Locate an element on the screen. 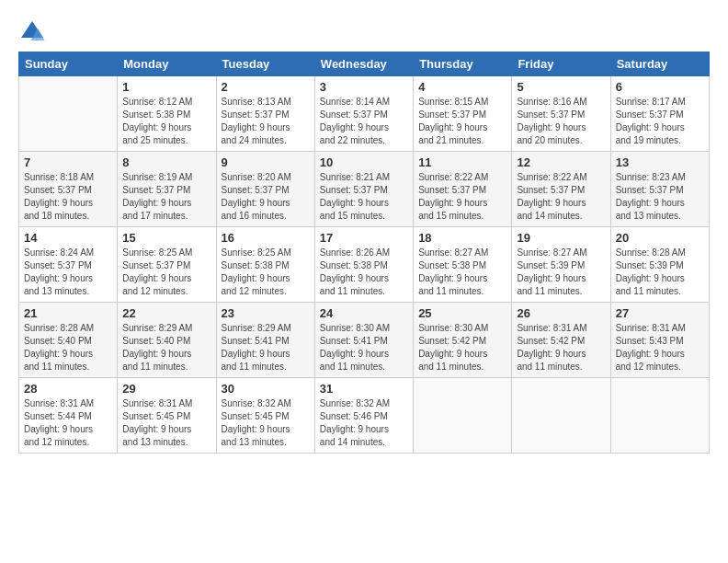 The image size is (728, 563). calendar-cell: 31Sunrise: 8:32 AMSunset: 5:46 PMDayligh… is located at coordinates (364, 416).